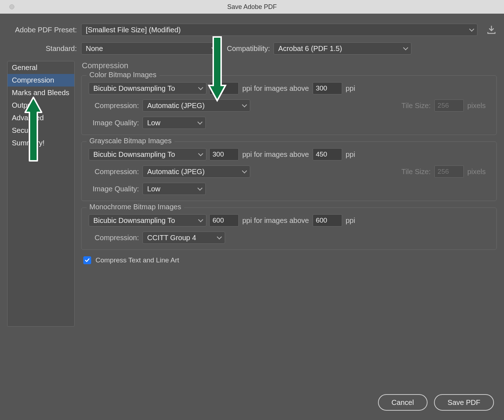  I want to click on window-zoom-button, so click(12, 7).